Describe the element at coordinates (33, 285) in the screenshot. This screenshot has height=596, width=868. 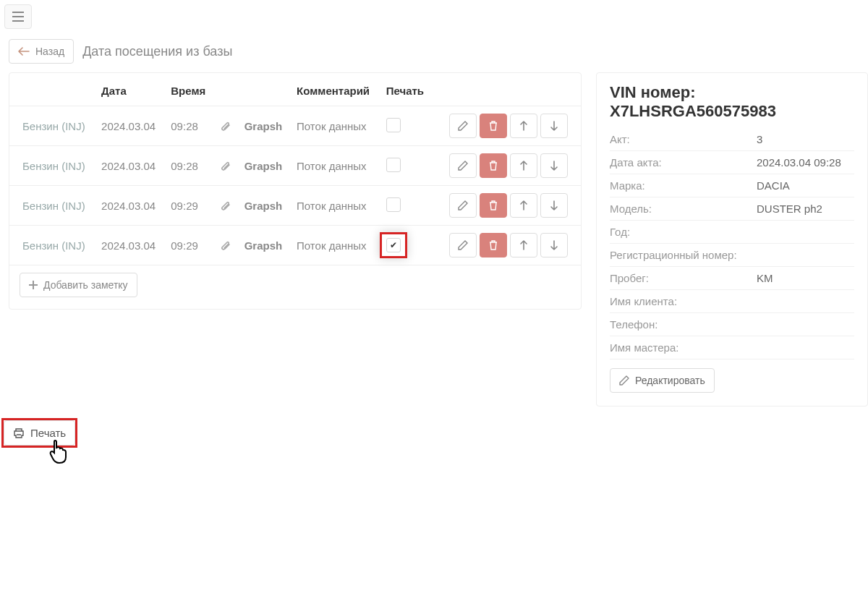
I see `plus-icon` at that location.